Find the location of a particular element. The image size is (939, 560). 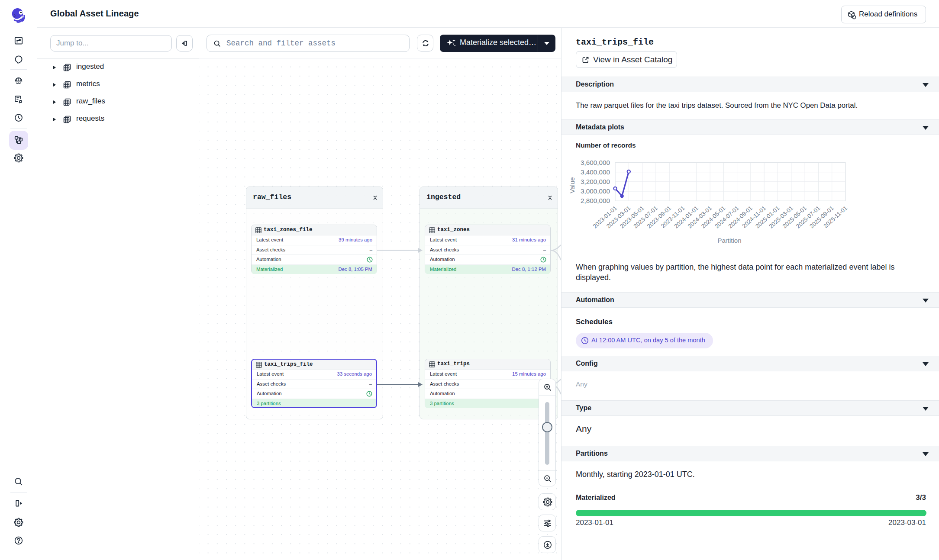

svg-text: 3,000,000 is located at coordinates (595, 191).